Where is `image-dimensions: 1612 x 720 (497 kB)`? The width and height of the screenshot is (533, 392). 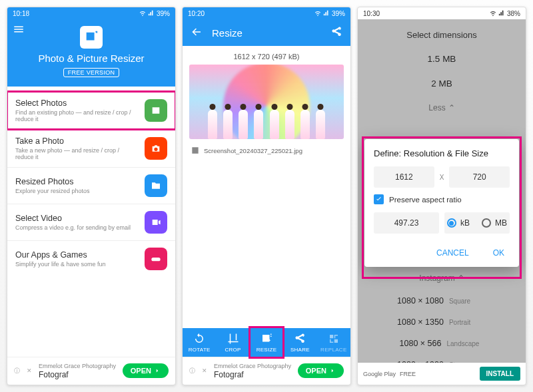 image-dimensions: 1612 x 720 (497 kB) is located at coordinates (266, 55).